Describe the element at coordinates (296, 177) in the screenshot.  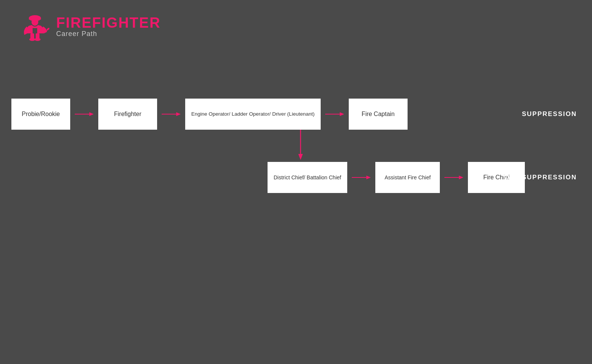
I see `non-suppression-row: District Chief/ Battalion Chief Assistan…` at that location.